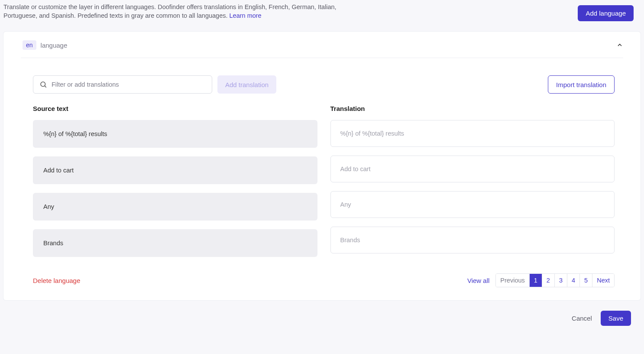  I want to click on source-column-header: Source text, so click(175, 108).